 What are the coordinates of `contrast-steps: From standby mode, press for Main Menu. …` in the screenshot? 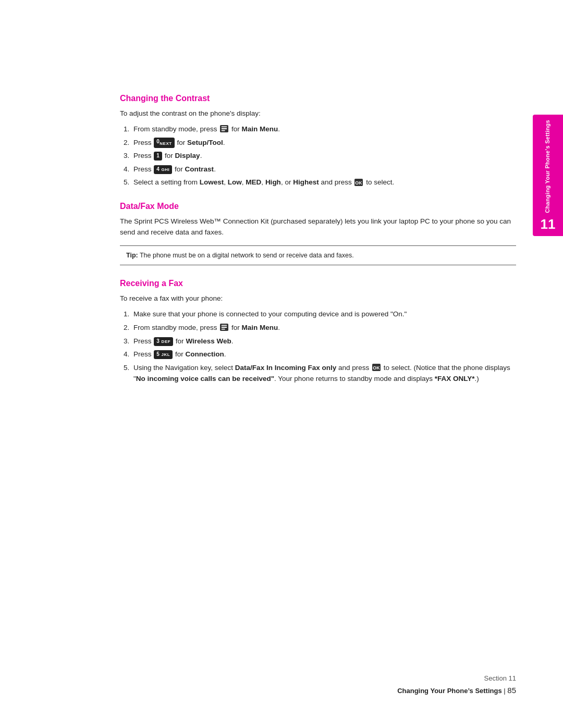 It's located at (324, 156).